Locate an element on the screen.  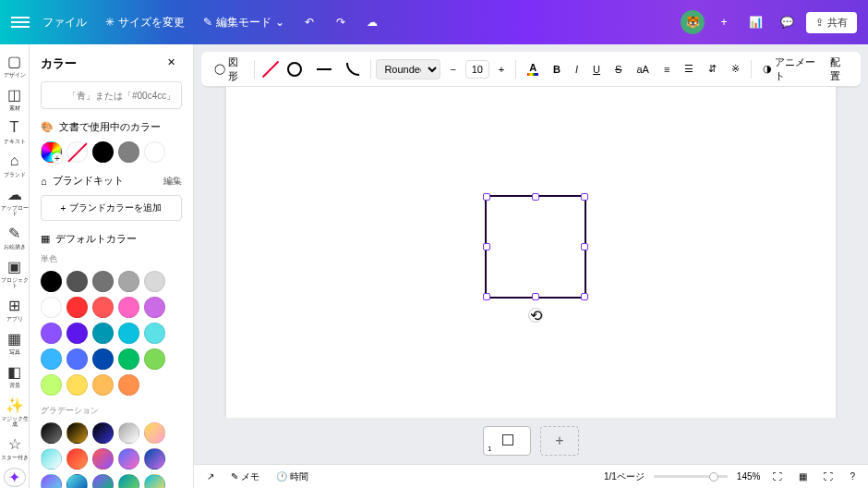
bold-button: B is located at coordinates (557, 69).